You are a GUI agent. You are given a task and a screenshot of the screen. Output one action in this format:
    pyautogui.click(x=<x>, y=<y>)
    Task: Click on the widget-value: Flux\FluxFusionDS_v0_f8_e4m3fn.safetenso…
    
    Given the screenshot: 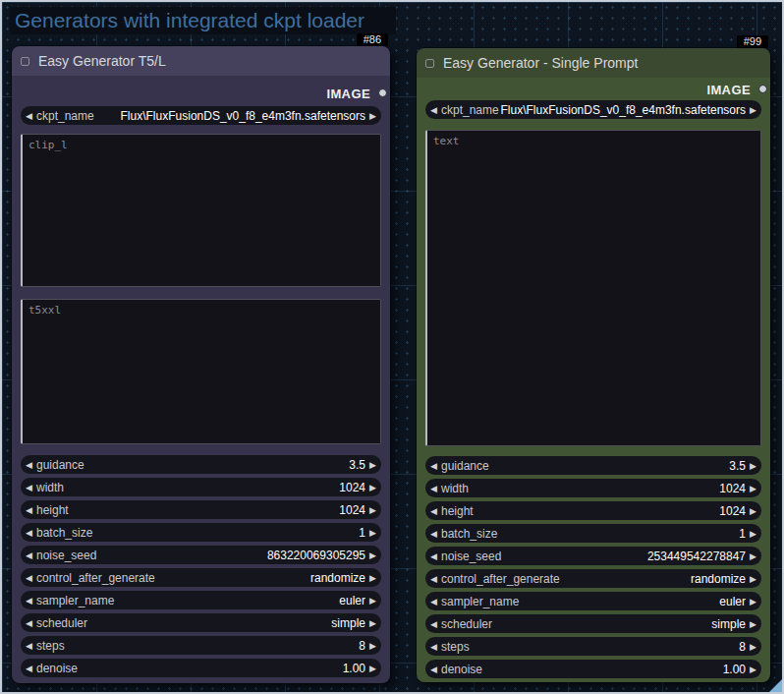 What is the action you would take?
    pyautogui.click(x=623, y=110)
    